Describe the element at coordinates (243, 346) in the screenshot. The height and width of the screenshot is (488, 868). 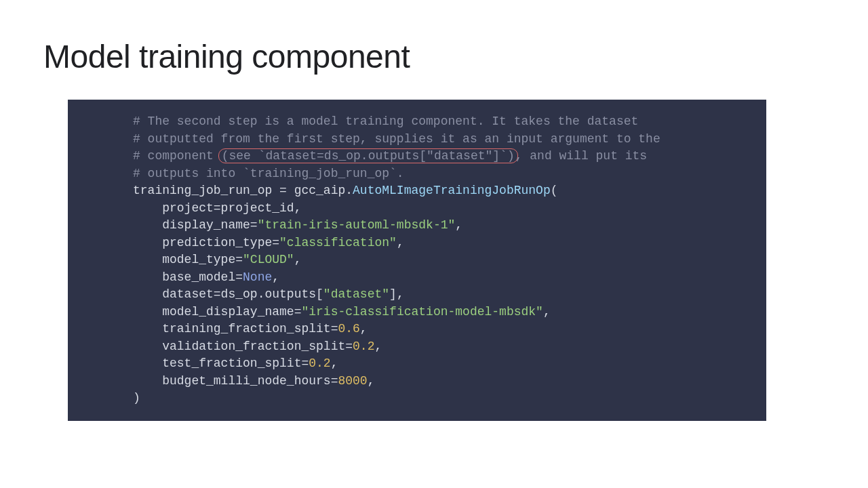
I see `code-arg: validation_fraction_split=` at that location.